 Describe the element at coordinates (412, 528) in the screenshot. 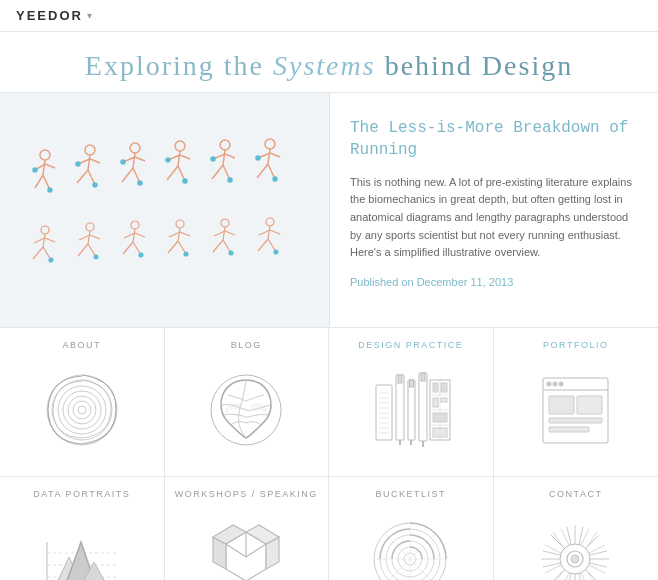

I see `grid-cell-bucketlist: BUCKETLIST` at that location.